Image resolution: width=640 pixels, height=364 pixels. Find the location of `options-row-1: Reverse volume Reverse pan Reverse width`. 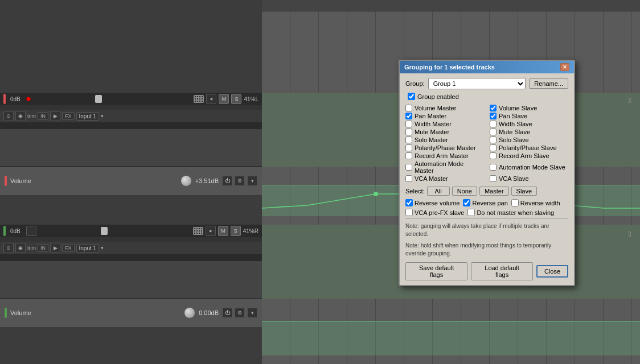

options-row-1: Reverse volume Reverse pan Reverse width is located at coordinates (487, 202).